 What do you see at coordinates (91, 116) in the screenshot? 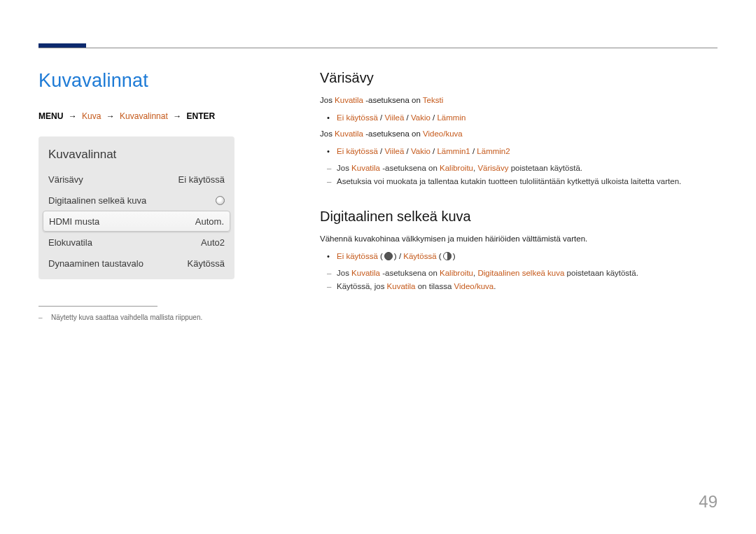
I see `breadcrumb-item-kuva: Kuva` at bounding box center [91, 116].